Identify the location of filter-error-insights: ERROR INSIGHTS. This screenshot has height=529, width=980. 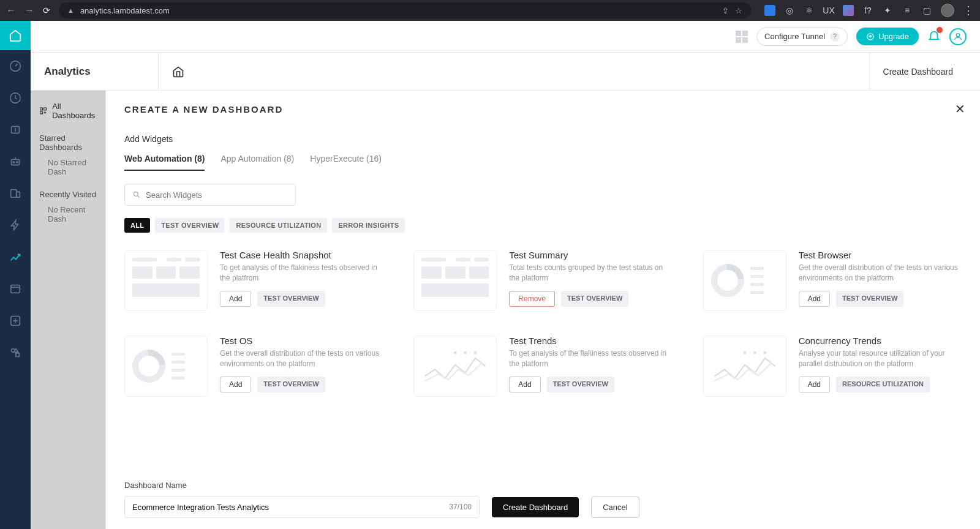
(369, 225).